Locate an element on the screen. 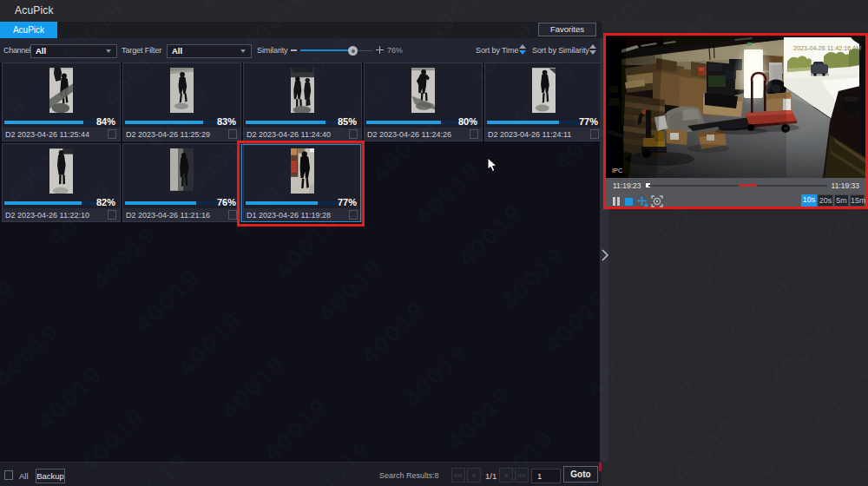 This screenshot has height=486, width=868. svg-text: 2023-04-26 11:42:16 AM is located at coordinates (828, 49).